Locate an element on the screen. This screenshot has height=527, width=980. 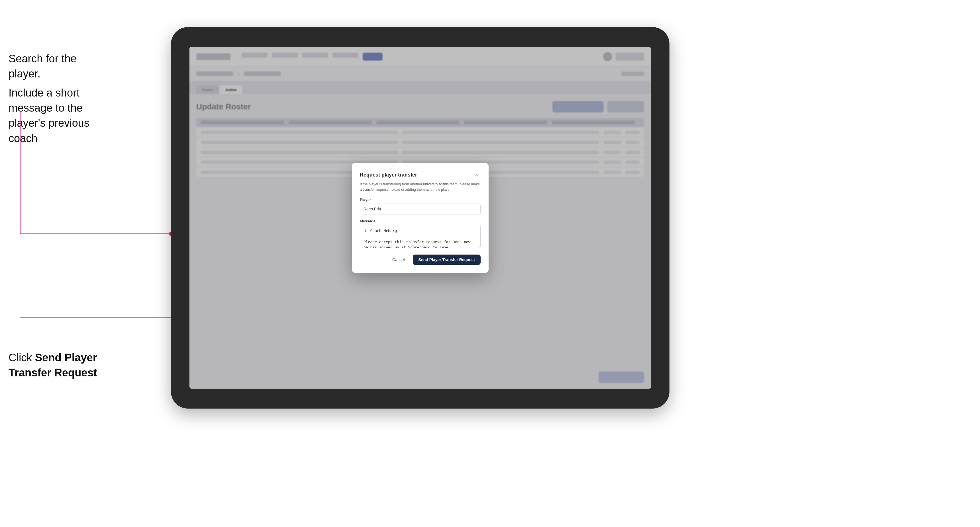
modal-title: Request player transfer is located at coordinates (388, 175).